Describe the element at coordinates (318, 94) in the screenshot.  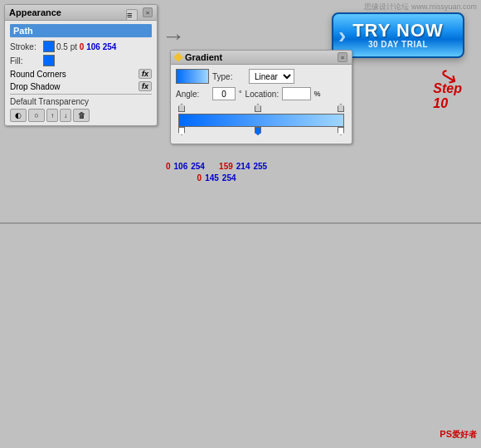
I see `percent-symbol: %` at that location.